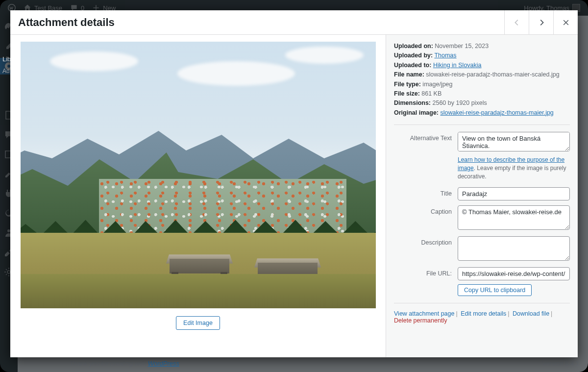  I want to click on wordpress-link: WordPress, so click(164, 364).